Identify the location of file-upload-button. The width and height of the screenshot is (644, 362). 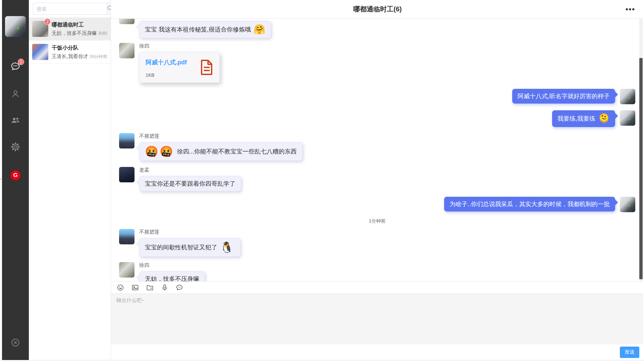
(150, 288).